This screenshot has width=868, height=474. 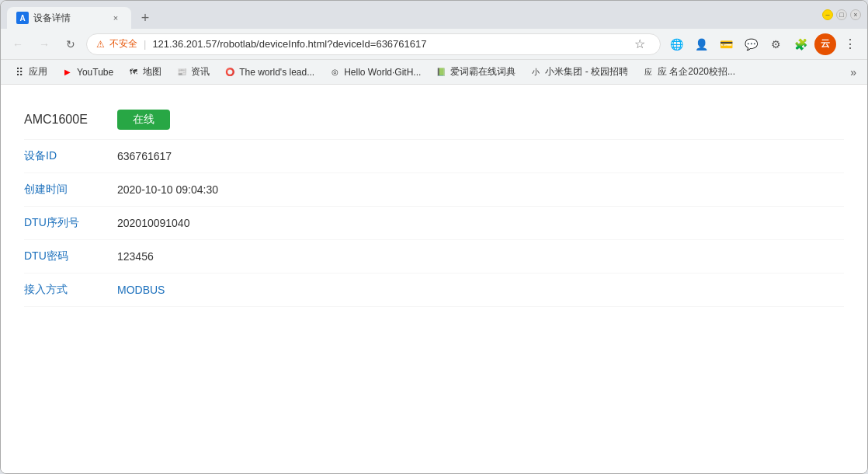 What do you see at coordinates (144, 120) in the screenshot?
I see `status-badge: 在线` at bounding box center [144, 120].